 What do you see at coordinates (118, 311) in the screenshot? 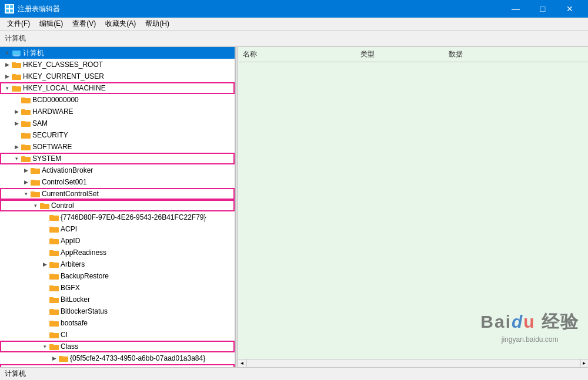
I see `tree-row-bitlockerstatus: BitlockerStatus` at bounding box center [118, 311].